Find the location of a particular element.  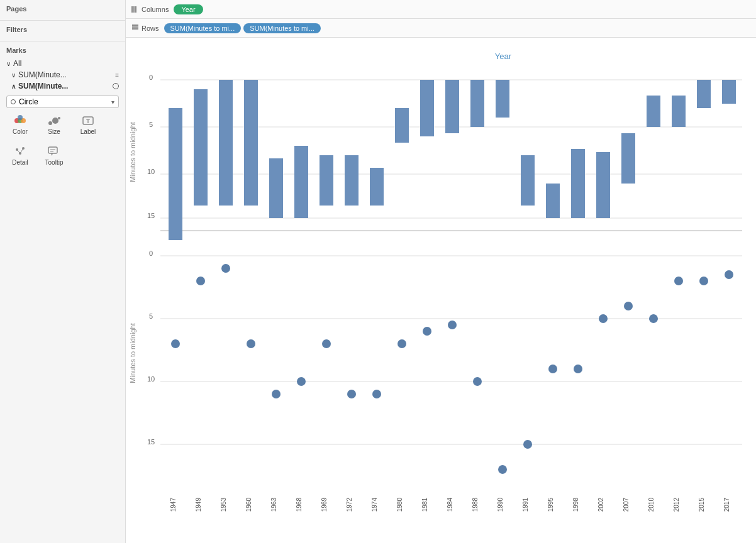

dot-1953 is located at coordinates (226, 268).